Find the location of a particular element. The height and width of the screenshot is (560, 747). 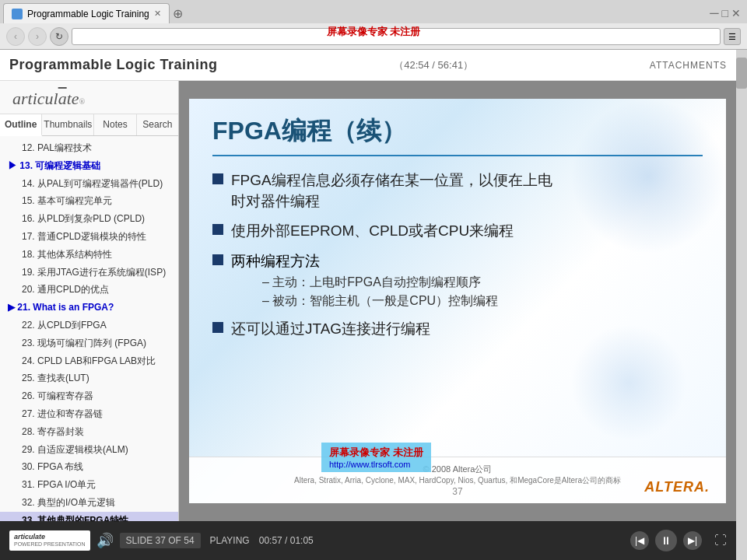

browser-menu-button: ☰ is located at coordinates (732, 37).